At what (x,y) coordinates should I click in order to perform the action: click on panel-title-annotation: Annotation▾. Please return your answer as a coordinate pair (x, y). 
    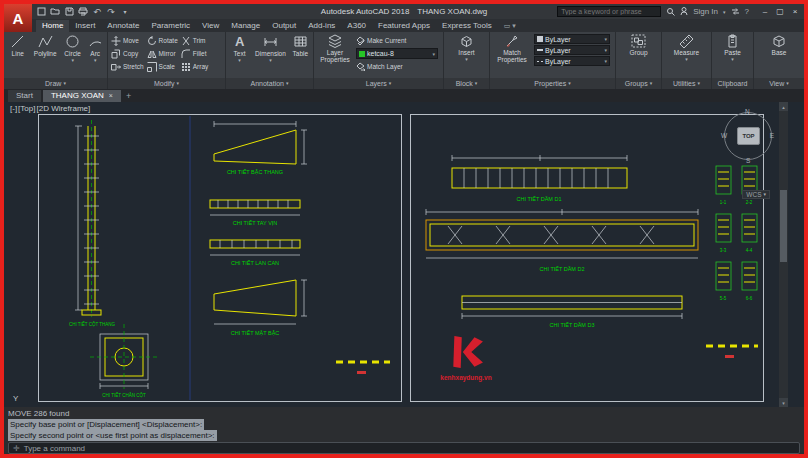
    Looking at the image, I should click on (270, 84).